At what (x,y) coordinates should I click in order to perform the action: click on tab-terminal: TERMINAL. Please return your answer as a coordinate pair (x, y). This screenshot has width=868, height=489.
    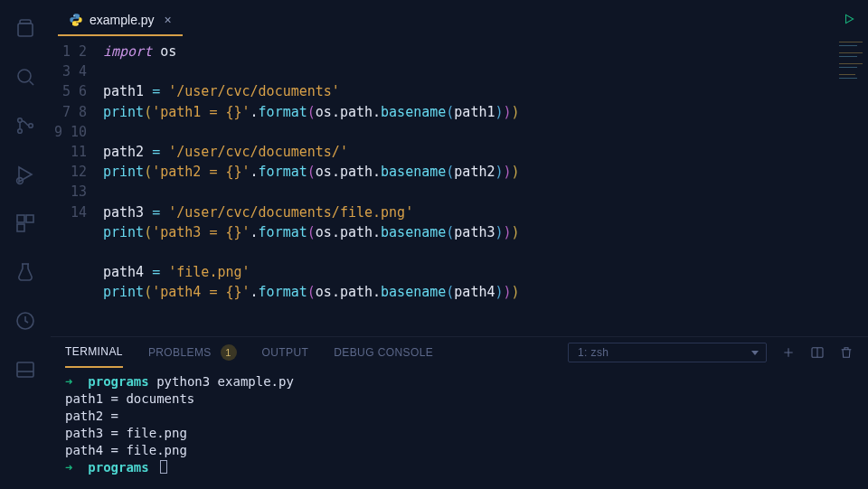
    Looking at the image, I should click on (94, 353).